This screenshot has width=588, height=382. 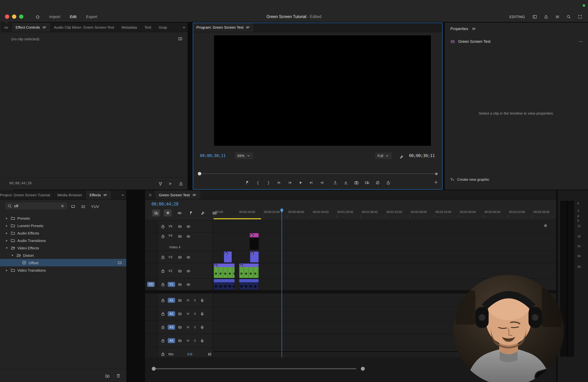 I want to click on track-target-badge: A2, so click(x=171, y=314).